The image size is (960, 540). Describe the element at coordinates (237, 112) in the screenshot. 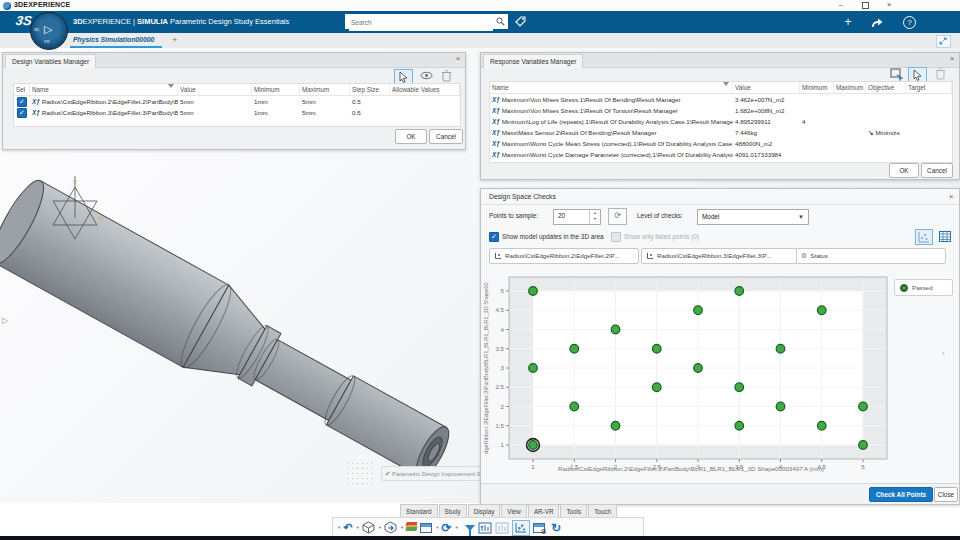

I see `dvm-table-row: ✓ XƒRadius\CstEdgeRibbon.3\EdgeFillet.3\…` at that location.